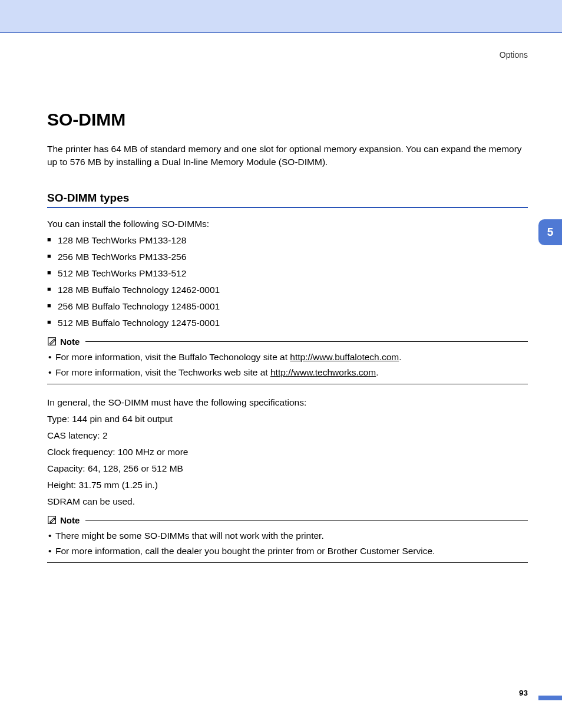 The image size is (562, 728). What do you see at coordinates (287, 551) in the screenshot?
I see `note-item: For more information, call the dealer yo…` at bounding box center [287, 551].